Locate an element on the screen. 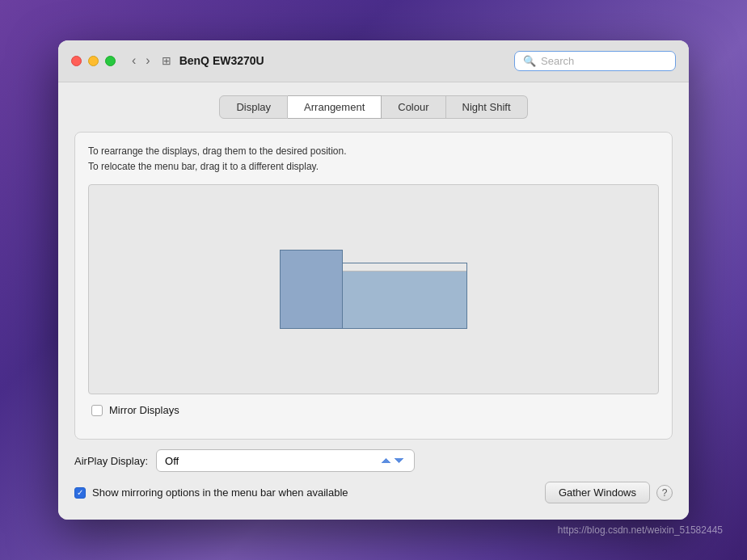 This screenshot has height=560, width=747. mirror-displays-row: Mirror Displays is located at coordinates (374, 411).